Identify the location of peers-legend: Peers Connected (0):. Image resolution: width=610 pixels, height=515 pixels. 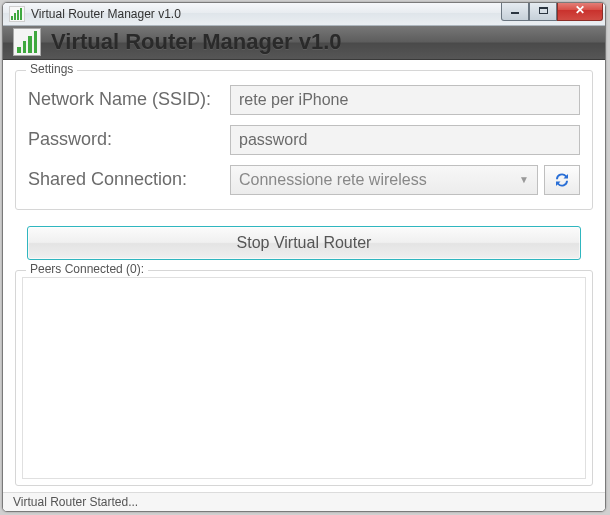
(87, 269).